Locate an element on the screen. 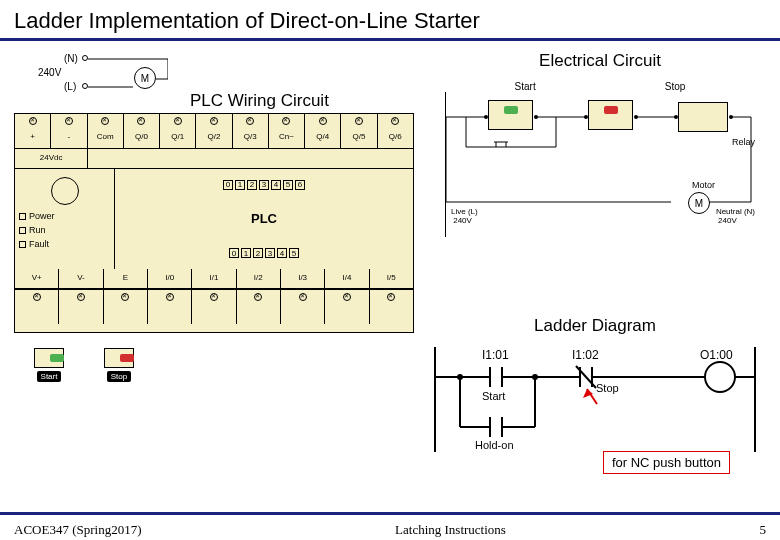 This screenshot has height=540, width=780. terminal-plus: + is located at coordinates (33, 131).